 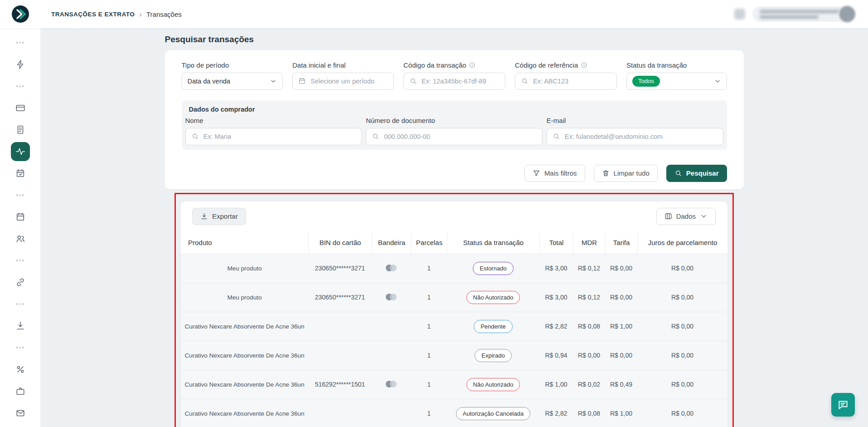 What do you see at coordinates (493, 414) in the screenshot?
I see `status-badge: Autorização Cancelada` at bounding box center [493, 414].